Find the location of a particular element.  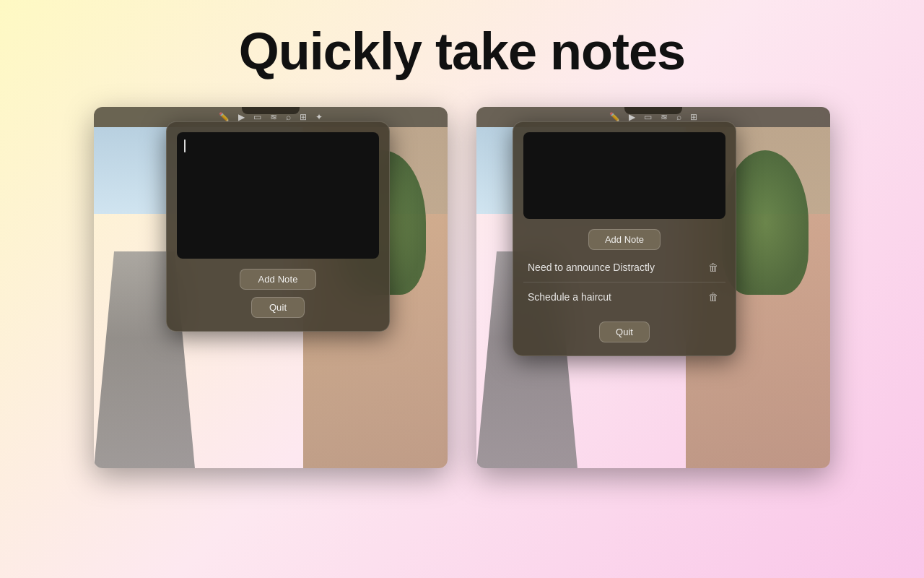

note-display-area-right is located at coordinates (624, 176).